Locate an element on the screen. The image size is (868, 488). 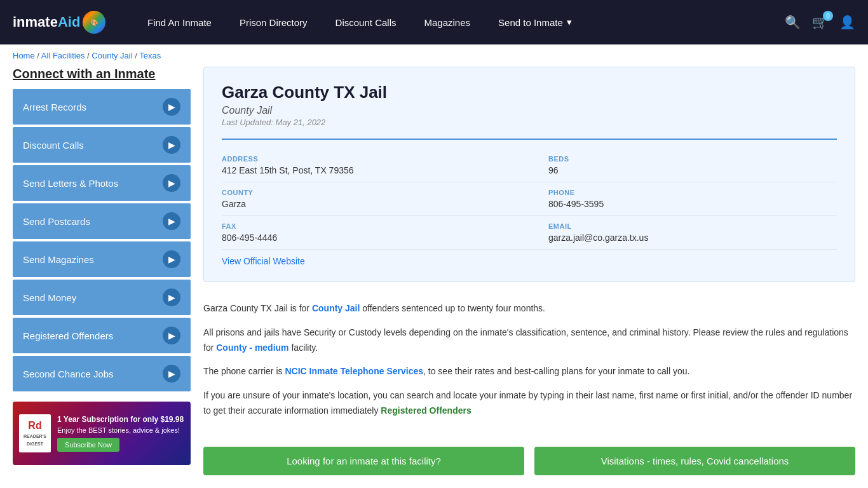
cart-icon: 🛒 0 is located at coordinates (820, 22).